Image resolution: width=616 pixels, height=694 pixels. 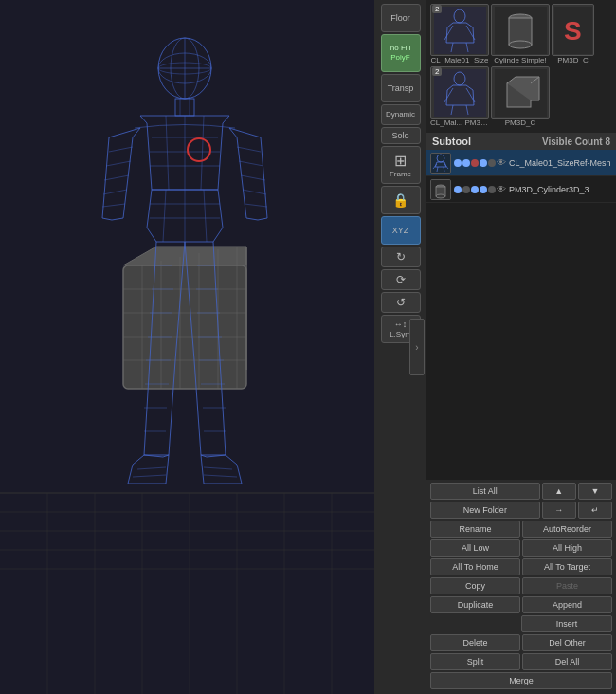 What do you see at coordinates (401, 302) in the screenshot?
I see `rotate3-button: ↺` at bounding box center [401, 302].